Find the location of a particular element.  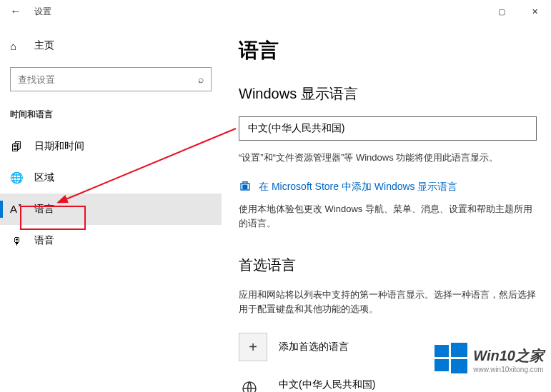

category-header: 时间和语言 is located at coordinates (111, 117).